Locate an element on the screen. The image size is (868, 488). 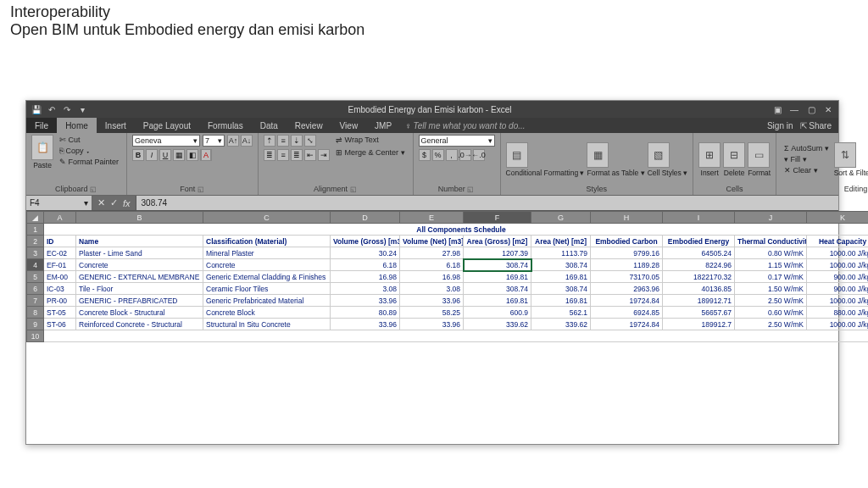
column-header-row: ◢ A B C D E F G H I J K L is located at coordinates (448, 218).